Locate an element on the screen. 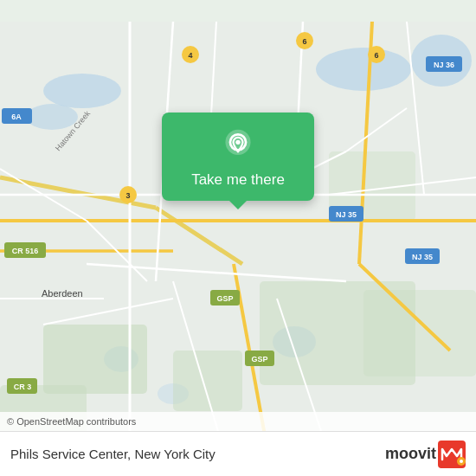  popup-card: Take me there is located at coordinates (238, 157).